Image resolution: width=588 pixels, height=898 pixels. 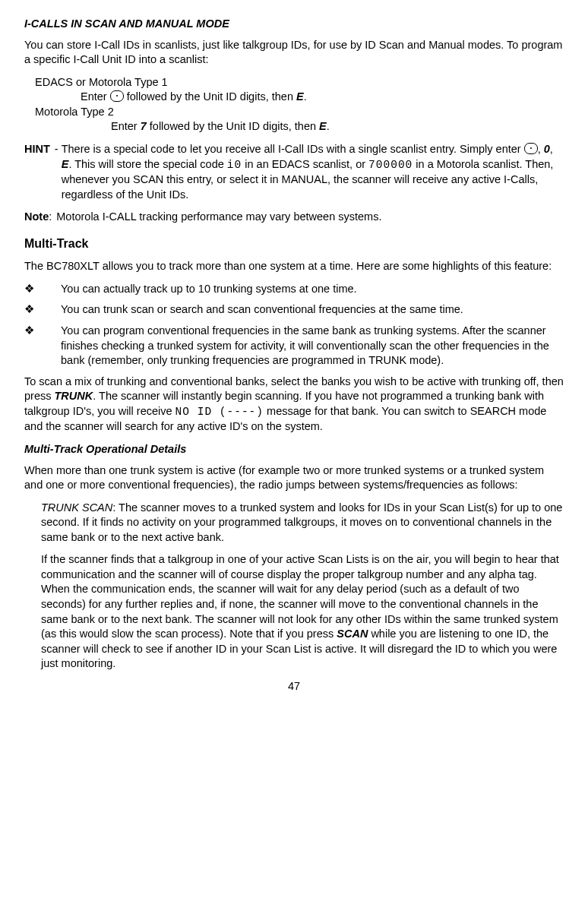 I want to click on hint-block: HINT - There is a special code to let yo…, so click(x=294, y=172).